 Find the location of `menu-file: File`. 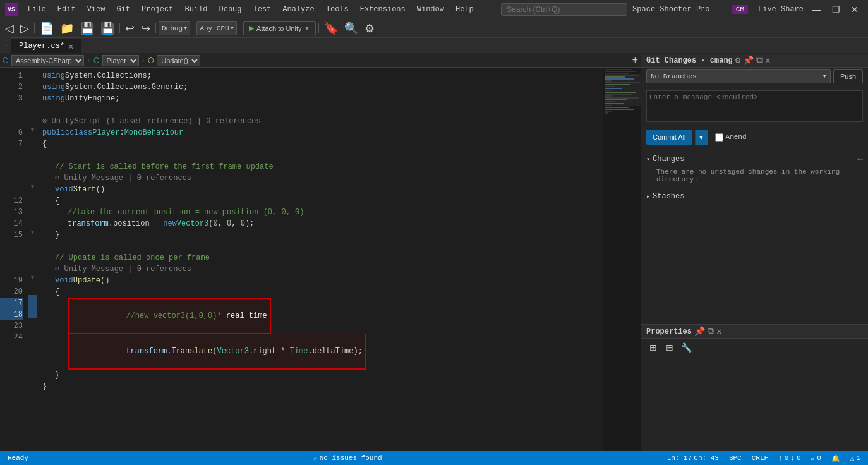

menu-file: File is located at coordinates (37, 9).